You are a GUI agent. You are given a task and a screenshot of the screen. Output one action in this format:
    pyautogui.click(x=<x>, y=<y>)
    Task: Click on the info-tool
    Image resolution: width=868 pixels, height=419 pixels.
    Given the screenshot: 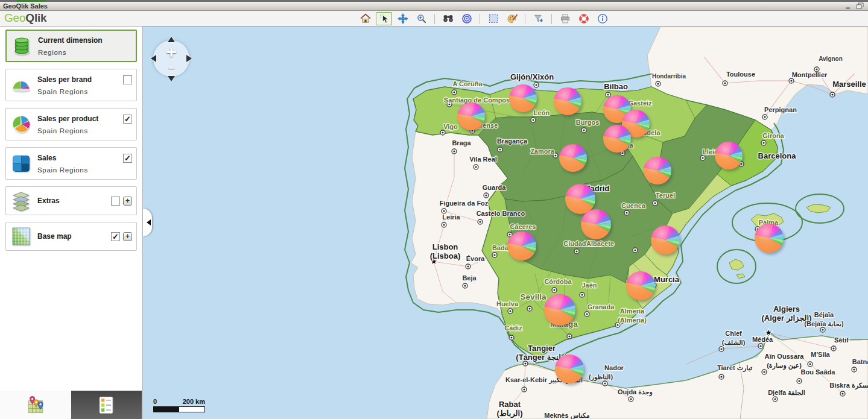 What is the action you would take?
    pyautogui.click(x=602, y=19)
    